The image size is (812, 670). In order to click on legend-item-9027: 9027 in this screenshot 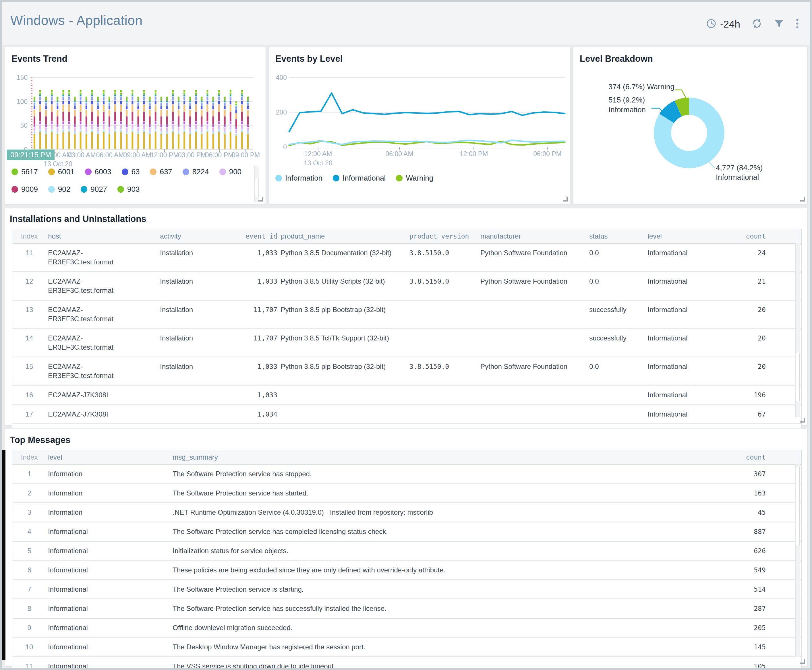, I will do `click(94, 189)`.